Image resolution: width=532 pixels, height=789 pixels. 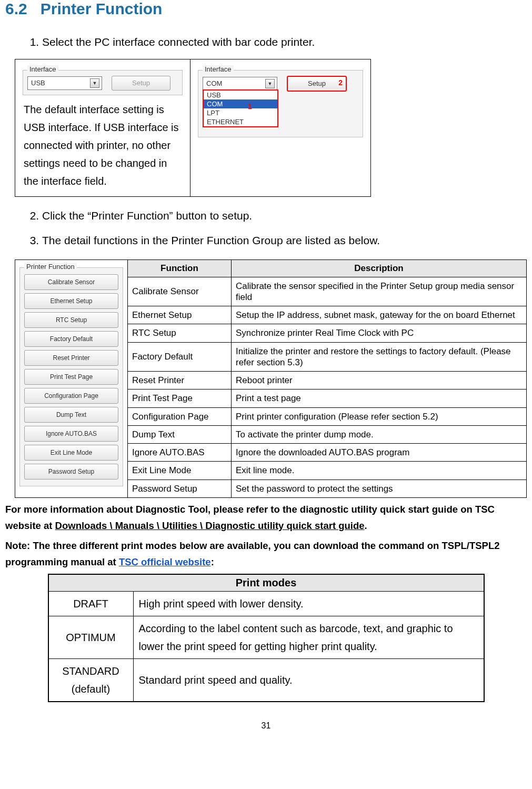 I want to click on setup-button-disabled: Setup, so click(x=141, y=83).